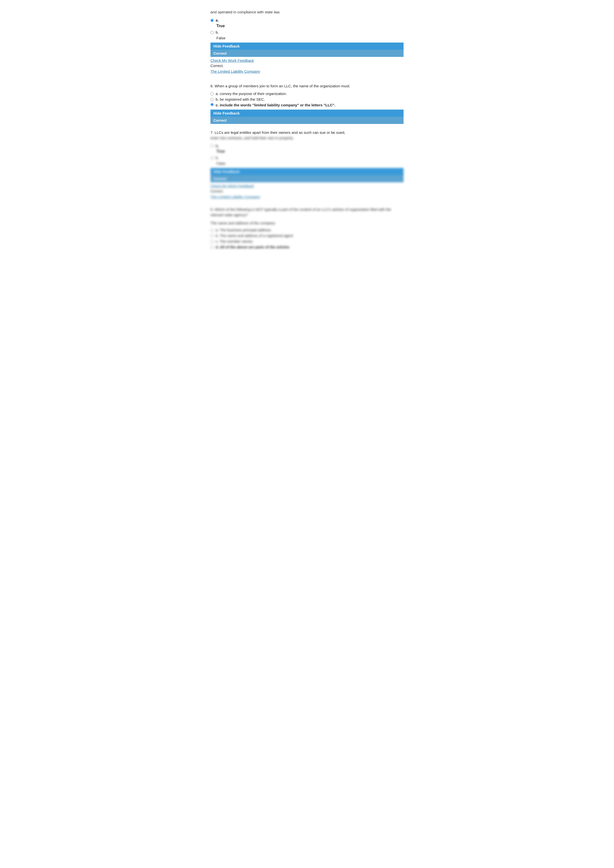 The height and width of the screenshot is (868, 614). Describe the element at coordinates (275, 105) in the screenshot. I see `q6-option-c-text: c. include the words "limited liability …` at that location.